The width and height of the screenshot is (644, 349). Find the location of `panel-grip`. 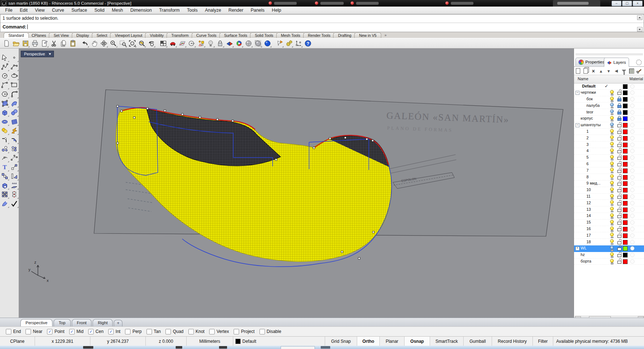

panel-grip is located at coordinates (609, 55).